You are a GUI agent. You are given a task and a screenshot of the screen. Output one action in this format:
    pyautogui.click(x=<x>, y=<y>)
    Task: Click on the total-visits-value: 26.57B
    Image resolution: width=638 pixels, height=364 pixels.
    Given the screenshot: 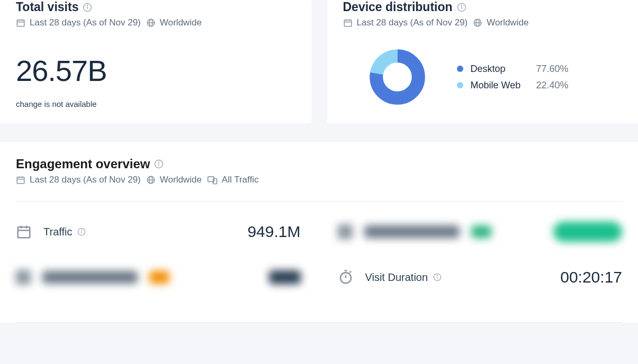 What is the action you would take?
    pyautogui.click(x=156, y=71)
    